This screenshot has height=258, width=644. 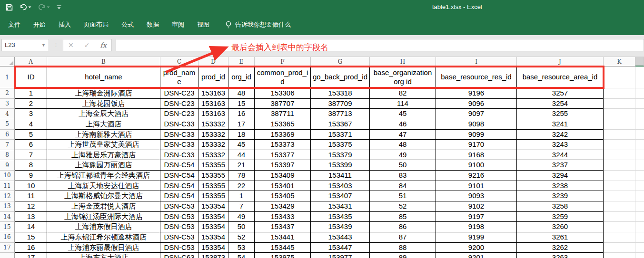 What do you see at coordinates (340, 62) in the screenshot?
I see `column-header-G: G` at bounding box center [340, 62].